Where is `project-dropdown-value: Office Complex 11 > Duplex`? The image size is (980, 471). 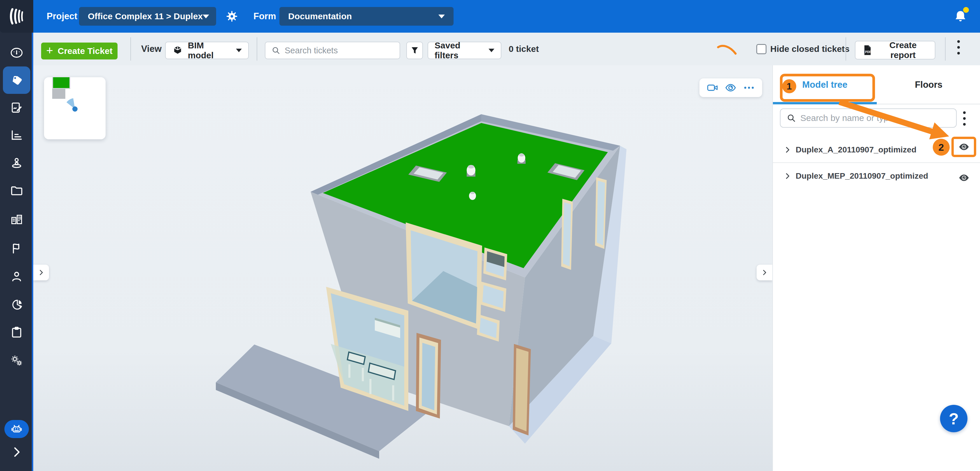 project-dropdown-value: Office Complex 11 > Duplex is located at coordinates (145, 16).